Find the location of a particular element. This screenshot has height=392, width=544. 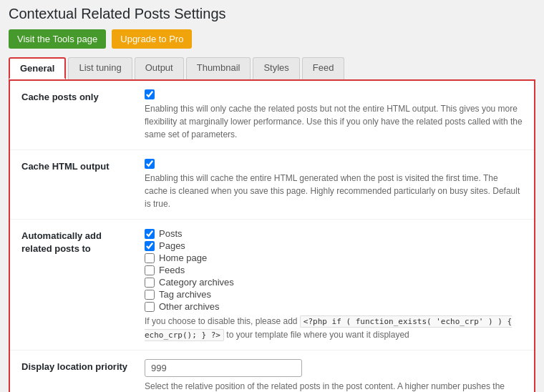

auto-add-description: If you choose to disable this, please ad… is located at coordinates (334, 328).